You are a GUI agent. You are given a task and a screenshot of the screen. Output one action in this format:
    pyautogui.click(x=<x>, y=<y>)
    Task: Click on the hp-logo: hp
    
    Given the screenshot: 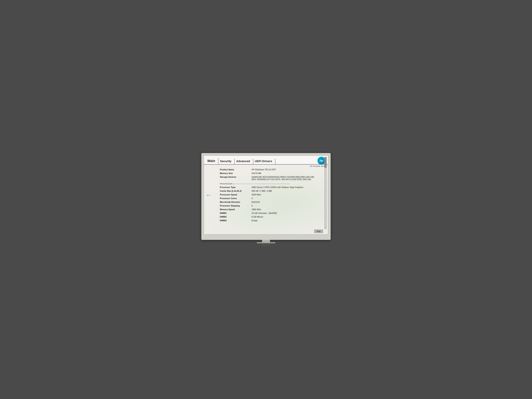 What is the action you would take?
    pyautogui.click(x=321, y=161)
    